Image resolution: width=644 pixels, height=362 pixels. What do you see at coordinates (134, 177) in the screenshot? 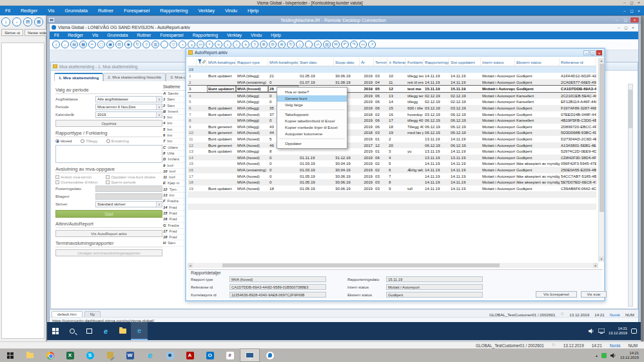
I see `checkbox-oppdater-mva-bunt-direkte: Oppdater mva-bunt direkte` at bounding box center [134, 177].